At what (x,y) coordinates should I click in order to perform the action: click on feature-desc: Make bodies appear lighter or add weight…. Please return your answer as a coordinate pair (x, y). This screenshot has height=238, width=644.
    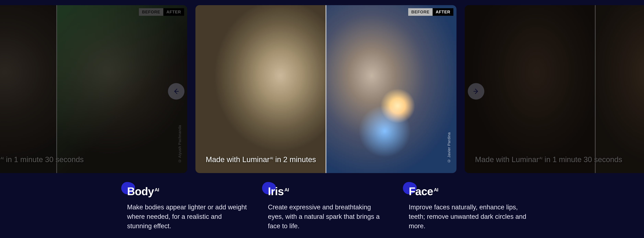
    Looking at the image, I should click on (187, 217).